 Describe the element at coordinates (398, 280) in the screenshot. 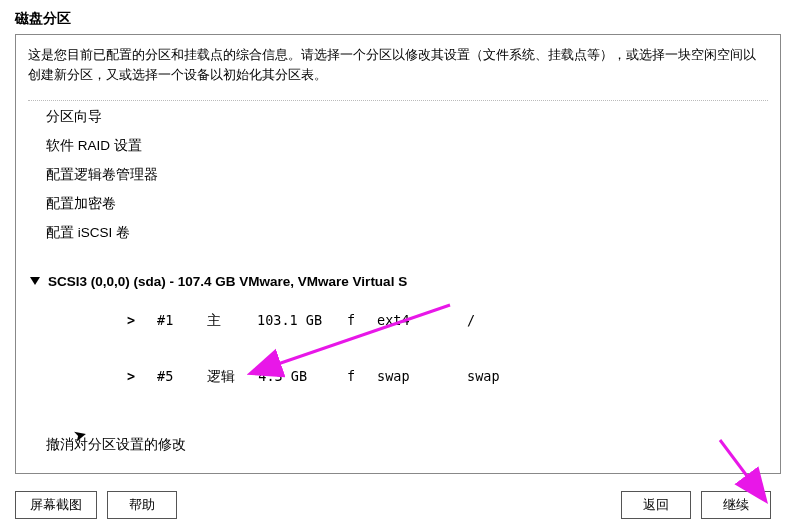

I see `disk-header: SCSI3 (0,0,0) (sda) - 107.4 GB VMware, V…` at that location.